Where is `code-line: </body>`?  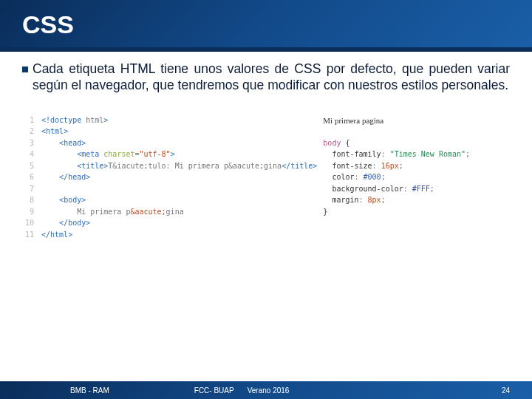 code-line: </body> is located at coordinates (179, 223).